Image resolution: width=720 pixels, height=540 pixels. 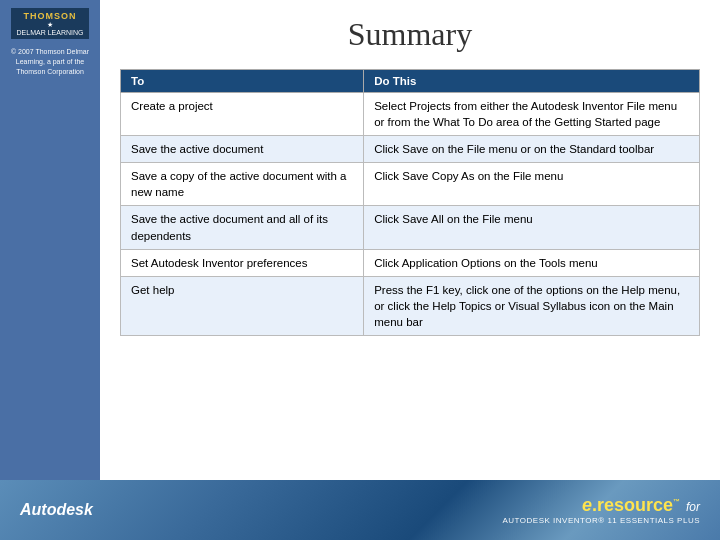 I want to click on table-cell-do: Click Save Copy As on the File menu, so click(x=532, y=184).